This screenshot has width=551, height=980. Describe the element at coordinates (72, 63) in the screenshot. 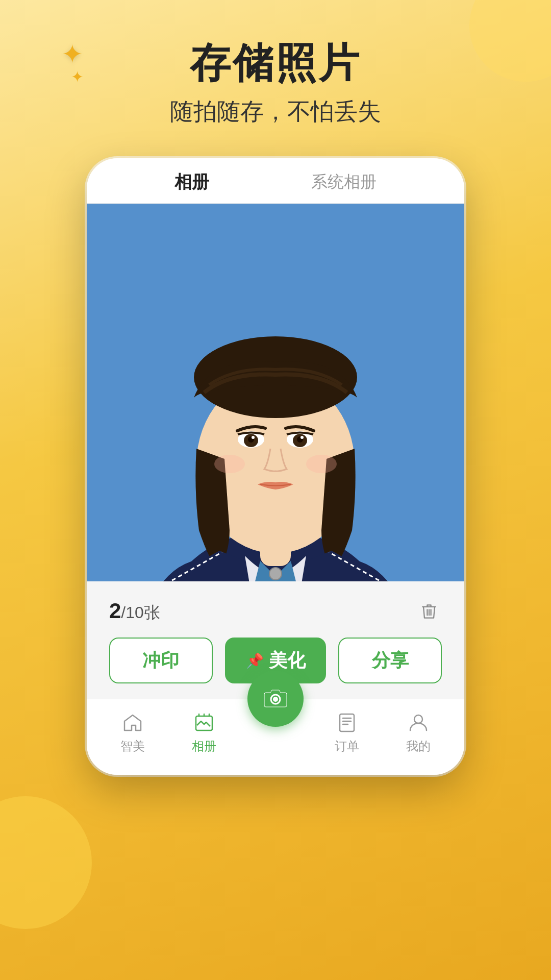

I see `header-stars: ✦ ✦` at that location.